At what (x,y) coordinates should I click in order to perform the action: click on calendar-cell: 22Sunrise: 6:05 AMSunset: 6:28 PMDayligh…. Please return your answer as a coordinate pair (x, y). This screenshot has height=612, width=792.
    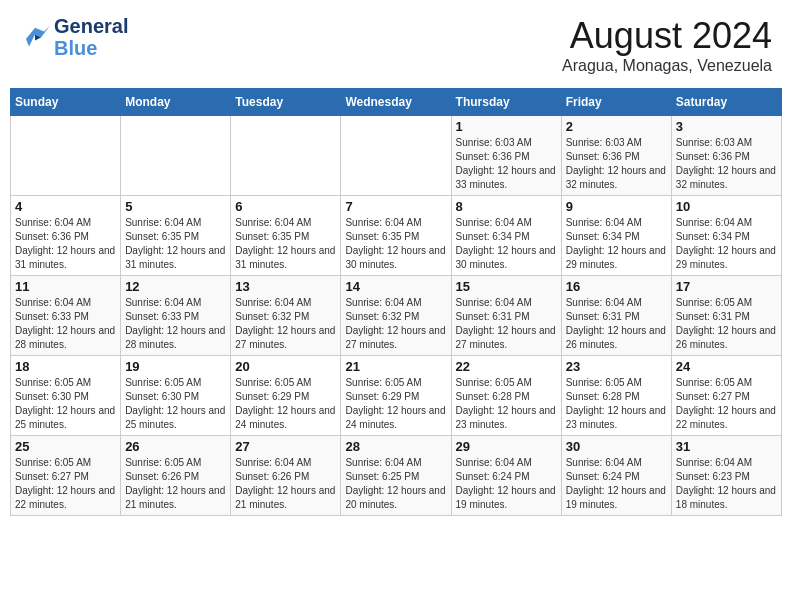
    Looking at the image, I should click on (506, 396).